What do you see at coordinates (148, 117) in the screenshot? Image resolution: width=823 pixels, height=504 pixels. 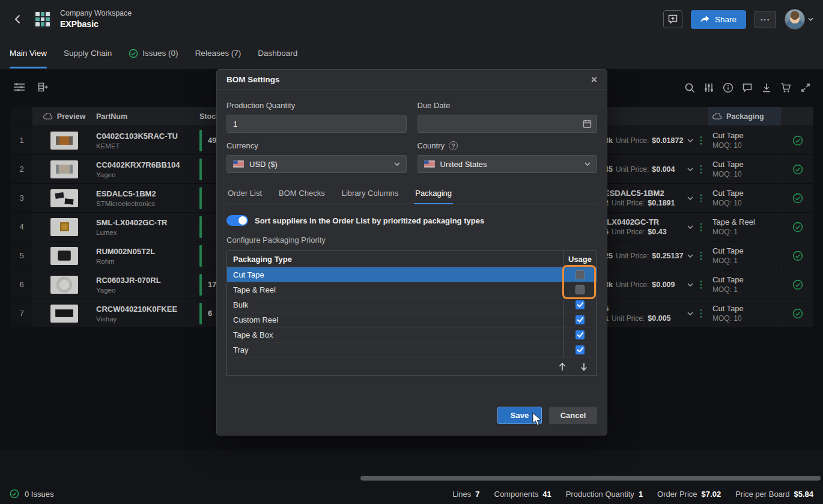 I see `col-header-partnum: PartNum` at bounding box center [148, 117].